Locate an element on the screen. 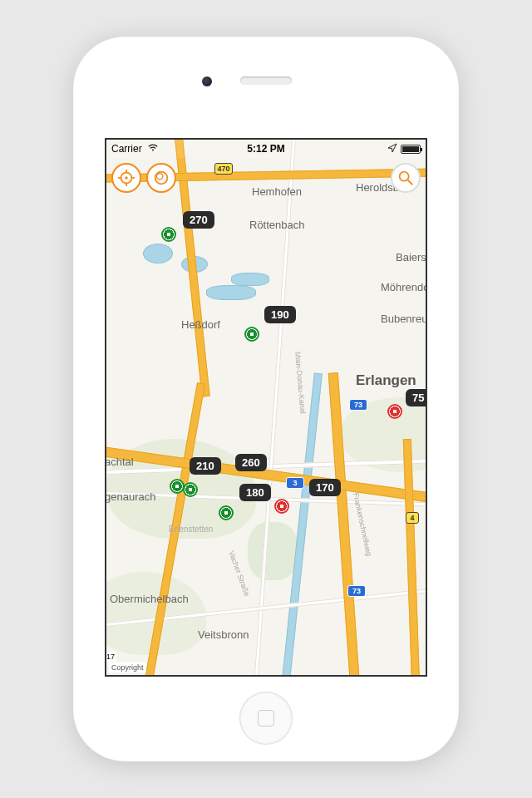 Image resolution: width=532 pixels, height=798 pixels. marker-badge: 75 is located at coordinates (416, 397).